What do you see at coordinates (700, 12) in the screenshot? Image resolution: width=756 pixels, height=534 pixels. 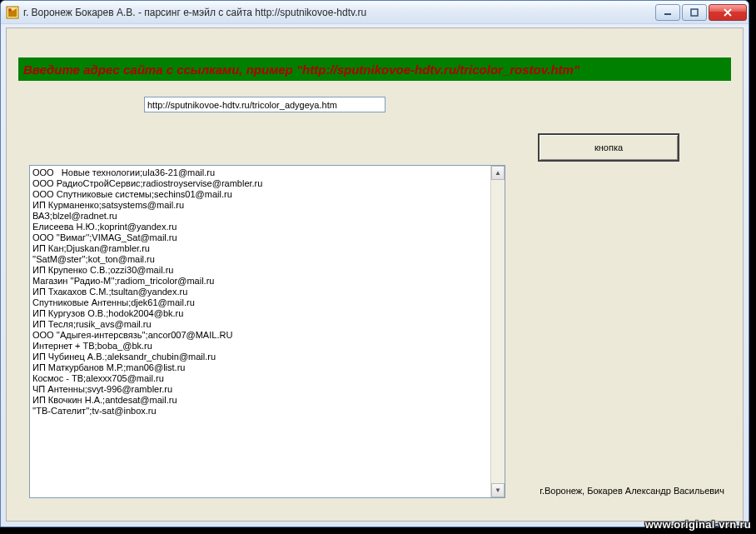 I see `window-controls` at bounding box center [700, 12].